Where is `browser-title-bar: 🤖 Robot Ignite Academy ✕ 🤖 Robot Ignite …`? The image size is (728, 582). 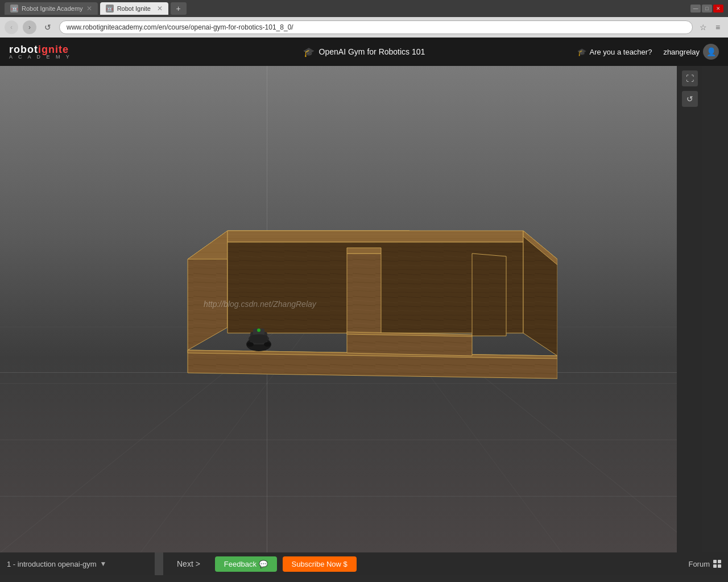 browser-title-bar: 🤖 Robot Ignite Academy ✕ 🤖 Robot Ignite … is located at coordinates (364, 9).